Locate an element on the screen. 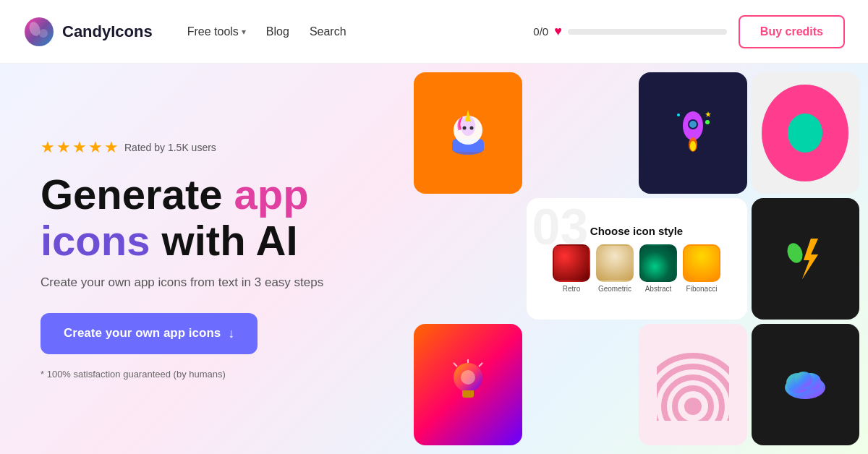 Image resolution: width=868 pixels, height=454 pixels. unicorn-svg is located at coordinates (468, 133).